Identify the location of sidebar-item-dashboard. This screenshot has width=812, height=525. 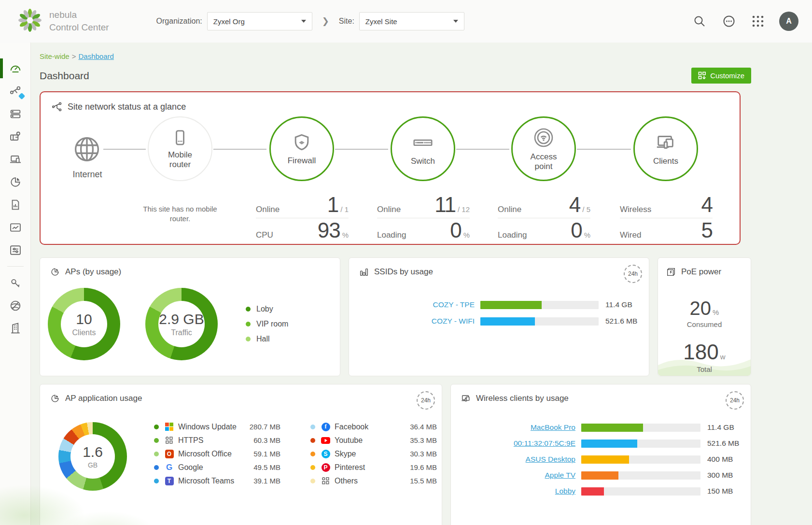
(15, 69).